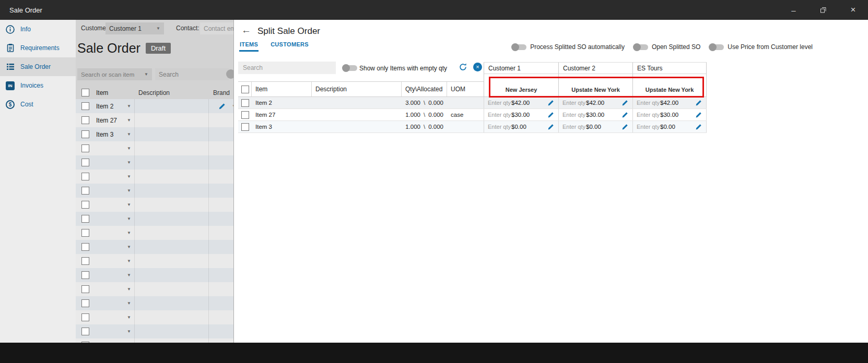  Describe the element at coordinates (823, 10) in the screenshot. I see `restore-button` at that location.